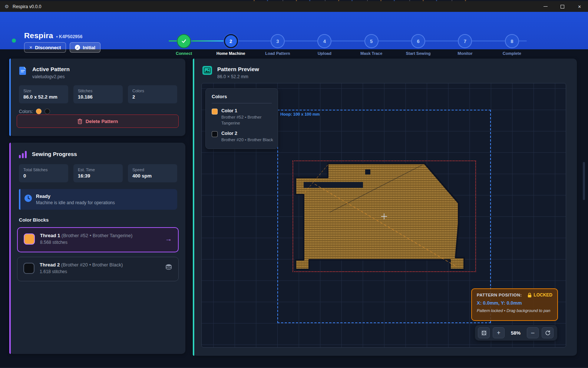 The image size is (588, 368). I want to click on legend-color-1: Color 1 Brother #52 • Brother Tangerine, so click(242, 117).